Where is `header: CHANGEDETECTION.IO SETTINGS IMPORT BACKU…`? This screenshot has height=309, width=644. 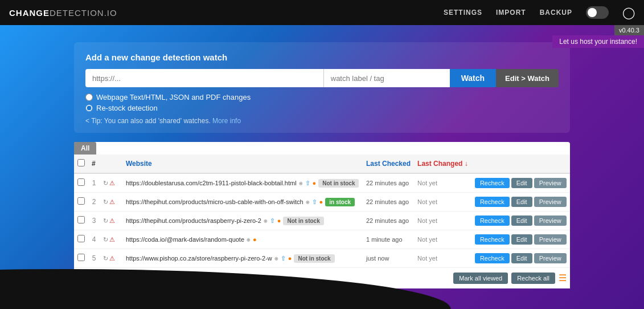
header: CHANGEDETECTION.IO SETTINGS IMPORT BACKU… is located at coordinates (322, 13).